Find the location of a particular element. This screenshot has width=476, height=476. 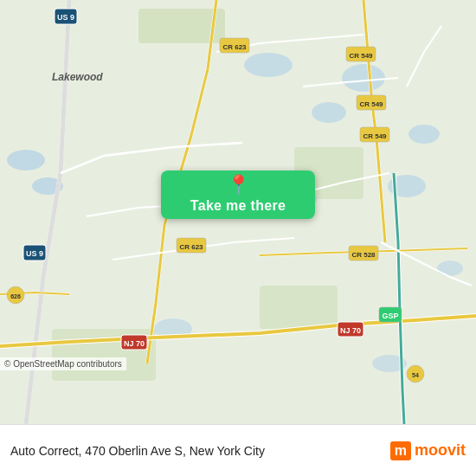

pin-icon: 📍 is located at coordinates (239, 185).